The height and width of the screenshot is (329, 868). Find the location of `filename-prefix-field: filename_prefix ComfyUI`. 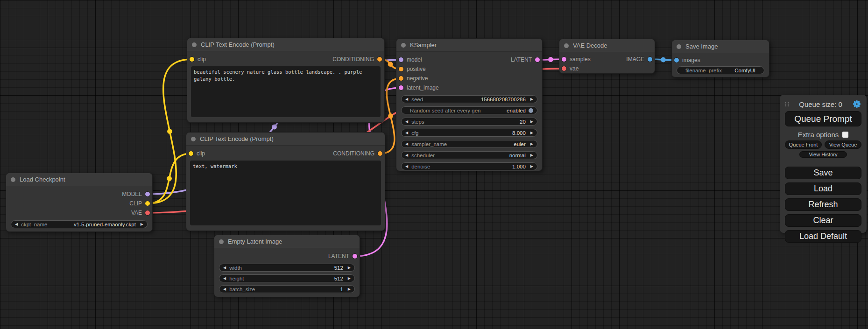

filename-prefix-field: filename_prefix ComfyUI is located at coordinates (720, 70).